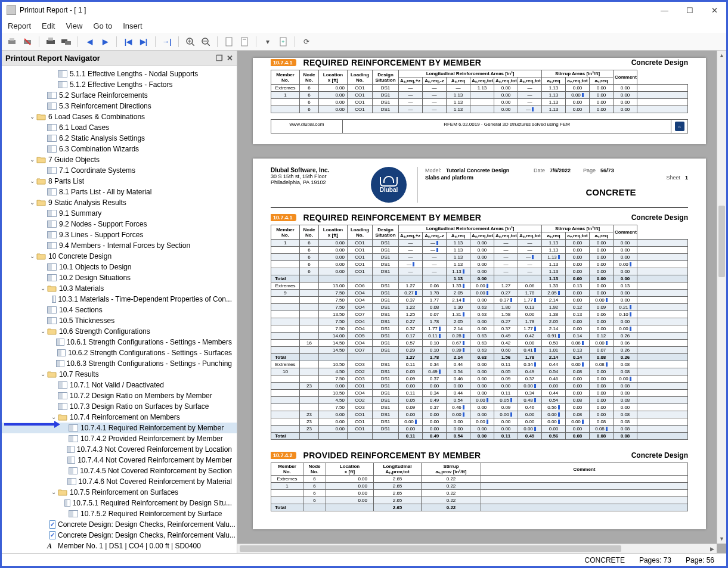 This screenshot has height=568, width=728. I want to click on refresh-icon: ⟳, so click(306, 42).